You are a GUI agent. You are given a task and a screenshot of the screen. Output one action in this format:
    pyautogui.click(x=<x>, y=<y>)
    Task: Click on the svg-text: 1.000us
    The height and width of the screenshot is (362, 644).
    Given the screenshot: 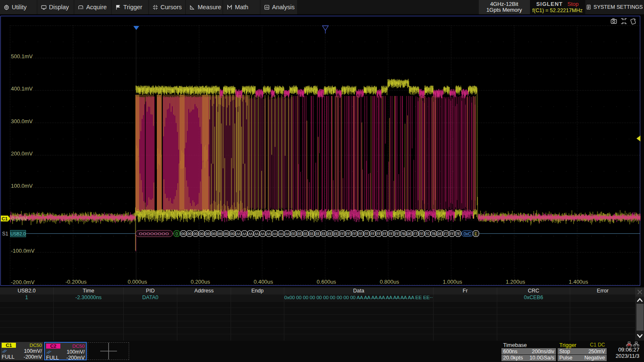 What is the action you would take?
    pyautogui.click(x=453, y=282)
    